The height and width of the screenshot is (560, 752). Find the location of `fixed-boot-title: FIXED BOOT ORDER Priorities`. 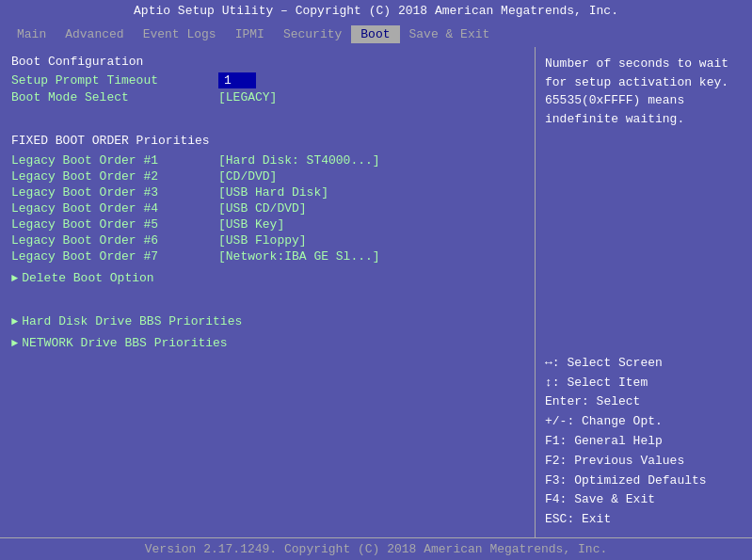

fixed-boot-title: FIXED BOOT ORDER Priorities is located at coordinates (267, 141).